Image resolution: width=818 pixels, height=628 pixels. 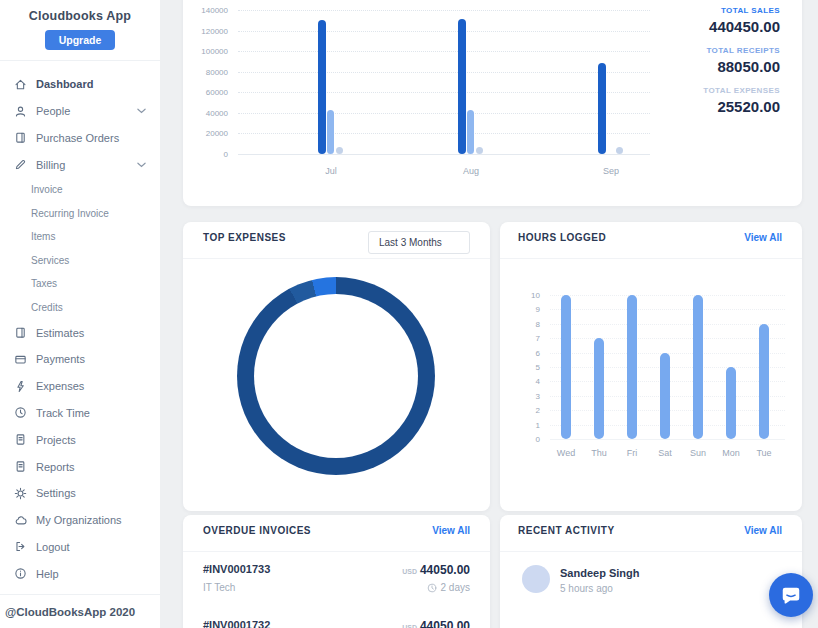 I want to click on sidebar-item-help: Help, so click(x=80, y=574).